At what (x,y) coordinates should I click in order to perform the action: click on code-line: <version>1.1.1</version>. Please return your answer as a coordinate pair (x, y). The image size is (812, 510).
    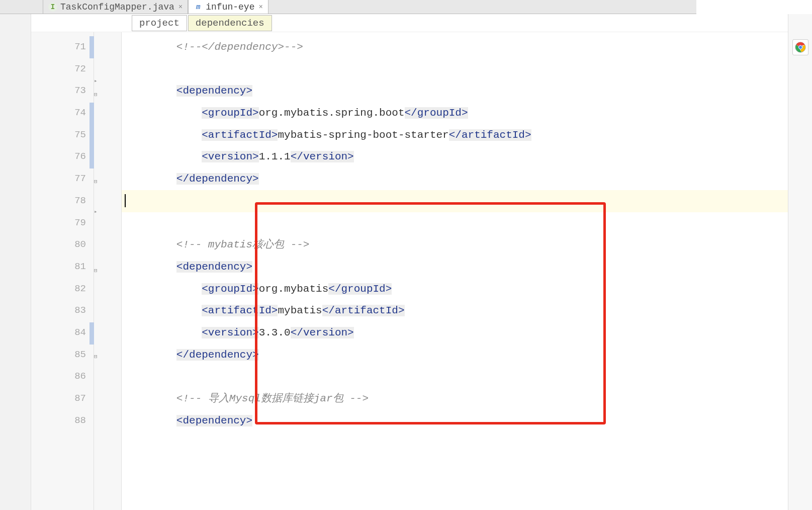
    Looking at the image, I should click on (467, 157).